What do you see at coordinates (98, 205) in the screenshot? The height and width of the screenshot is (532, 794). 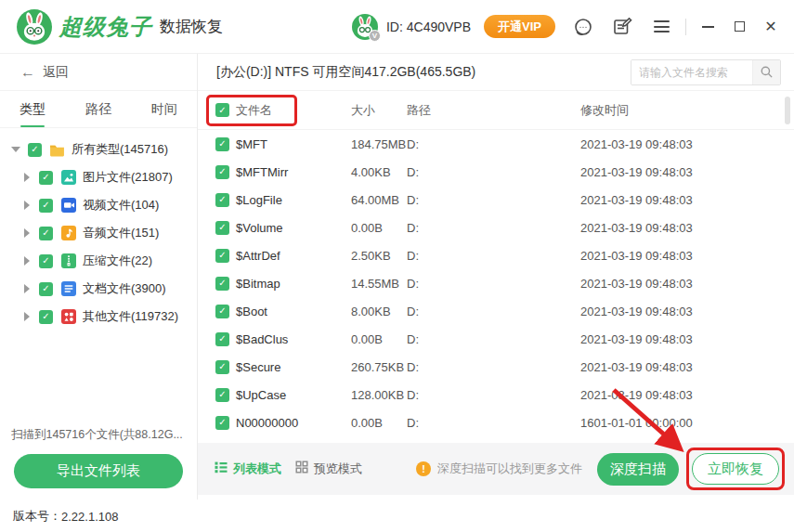 I see `tree-item-videos: 视频文件(104)` at bounding box center [98, 205].